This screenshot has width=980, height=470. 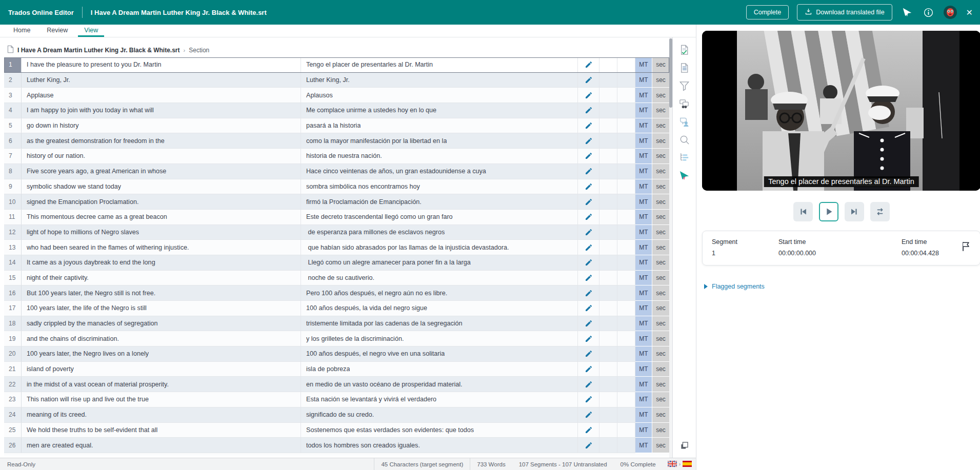 What do you see at coordinates (685, 68) in the screenshot?
I see `document-preview-icon` at bounding box center [685, 68].